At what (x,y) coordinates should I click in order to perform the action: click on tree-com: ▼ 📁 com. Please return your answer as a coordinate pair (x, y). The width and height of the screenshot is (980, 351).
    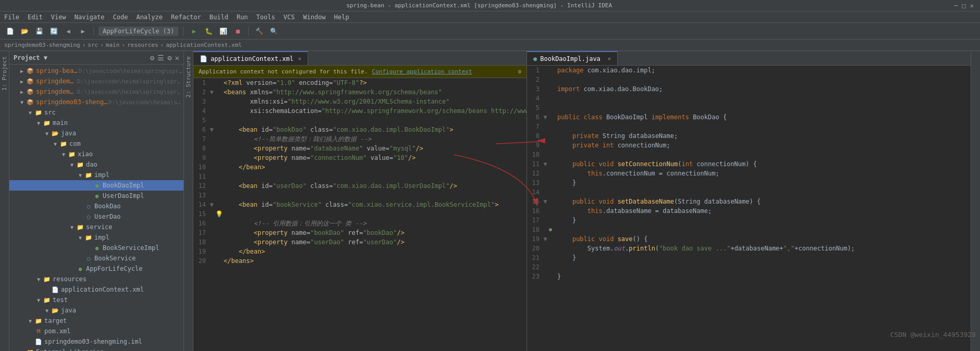
    Looking at the image, I should click on (96, 144).